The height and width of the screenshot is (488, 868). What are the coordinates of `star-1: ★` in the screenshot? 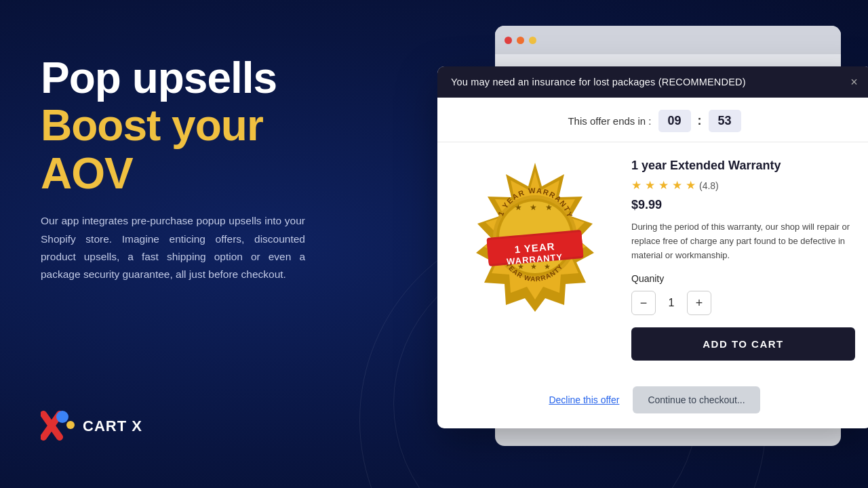 It's located at (636, 186).